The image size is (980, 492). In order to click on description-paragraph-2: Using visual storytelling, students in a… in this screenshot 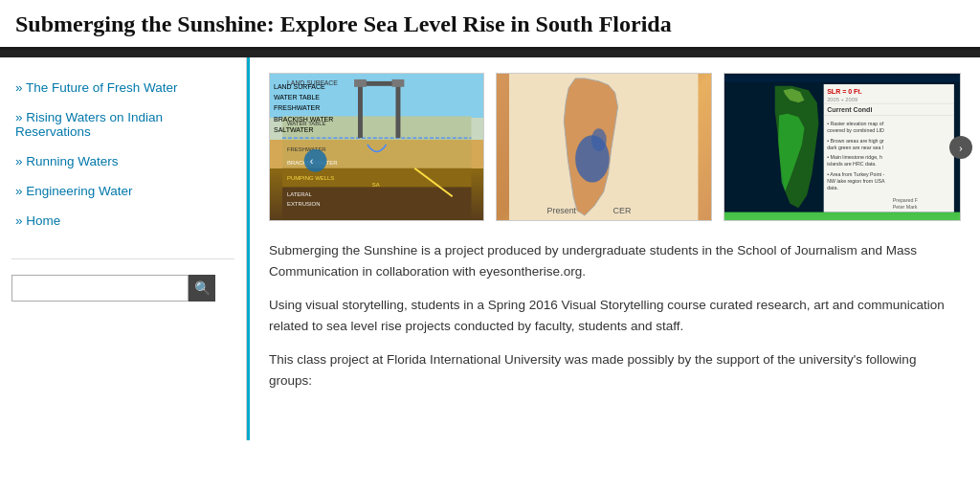, I will do `click(614, 316)`.